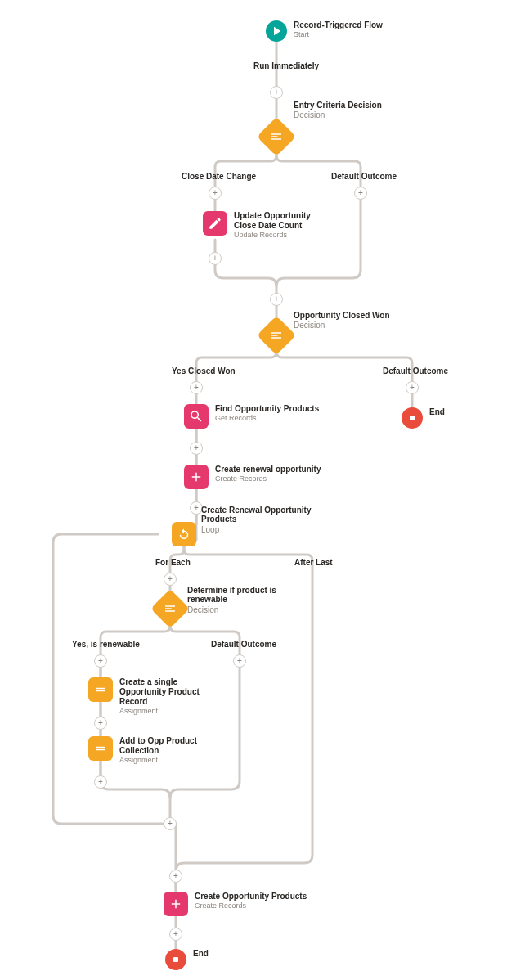 The image size is (507, 980). What do you see at coordinates (252, 416) in the screenshot?
I see `find-opportunity-products: Find Opportunity Products Get Records` at bounding box center [252, 416].